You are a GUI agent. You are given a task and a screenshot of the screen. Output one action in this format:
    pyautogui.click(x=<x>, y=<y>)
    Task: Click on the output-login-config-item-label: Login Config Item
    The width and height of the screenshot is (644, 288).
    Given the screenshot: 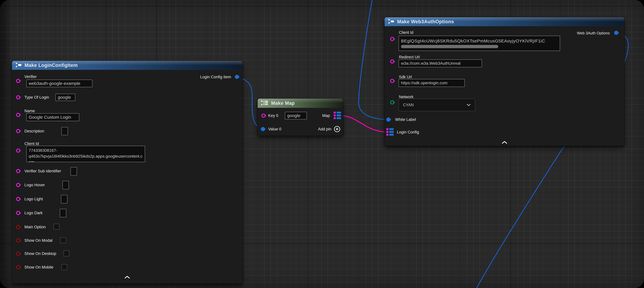 What is the action you would take?
    pyautogui.click(x=216, y=77)
    